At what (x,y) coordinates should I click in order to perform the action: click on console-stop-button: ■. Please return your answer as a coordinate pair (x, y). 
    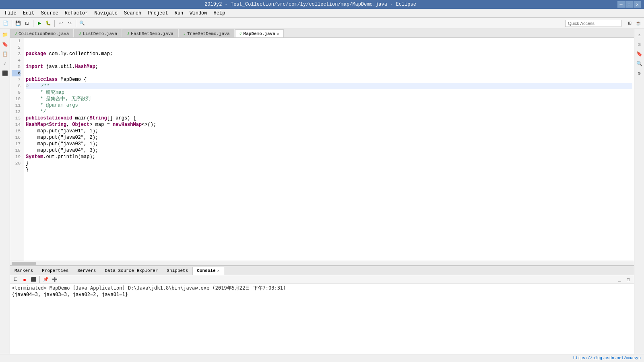
    Looking at the image, I should click on (25, 280).